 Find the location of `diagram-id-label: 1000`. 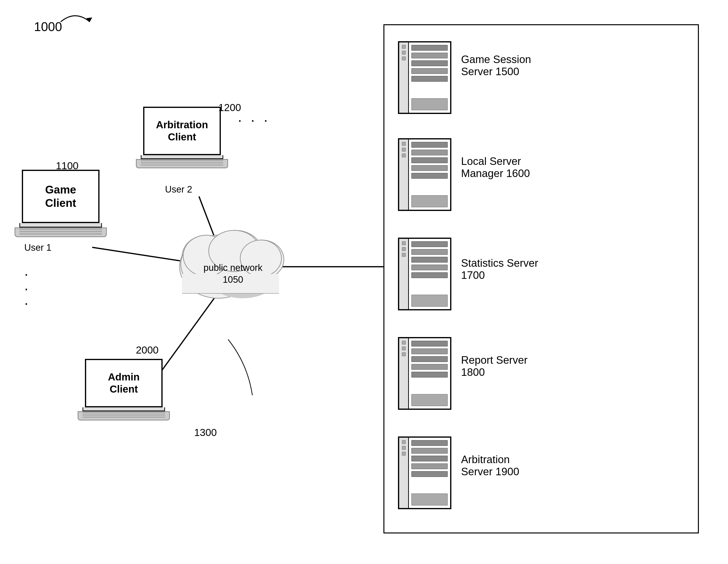

diagram-id-label: 1000 is located at coordinates (48, 27).